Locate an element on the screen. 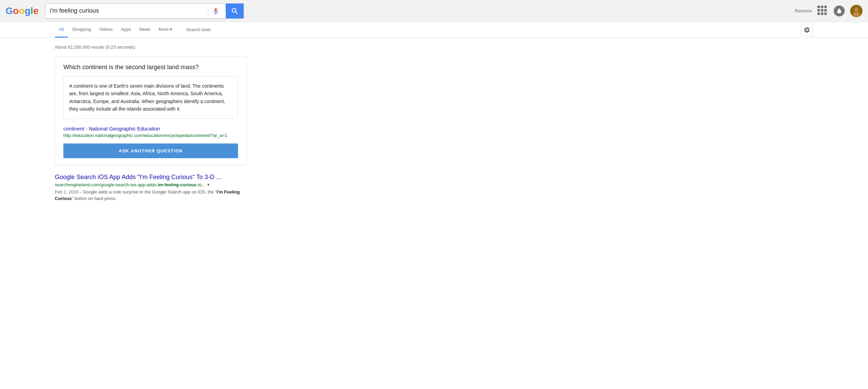 The height and width of the screenshot is (389, 868). nav-item-more: More ▾ is located at coordinates (165, 30).